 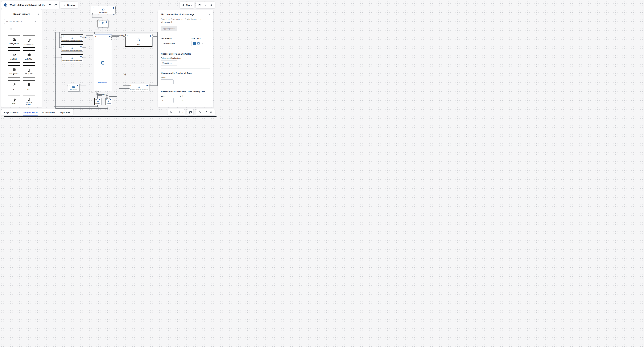 I want to click on share-label: Share, so click(x=189, y=5).